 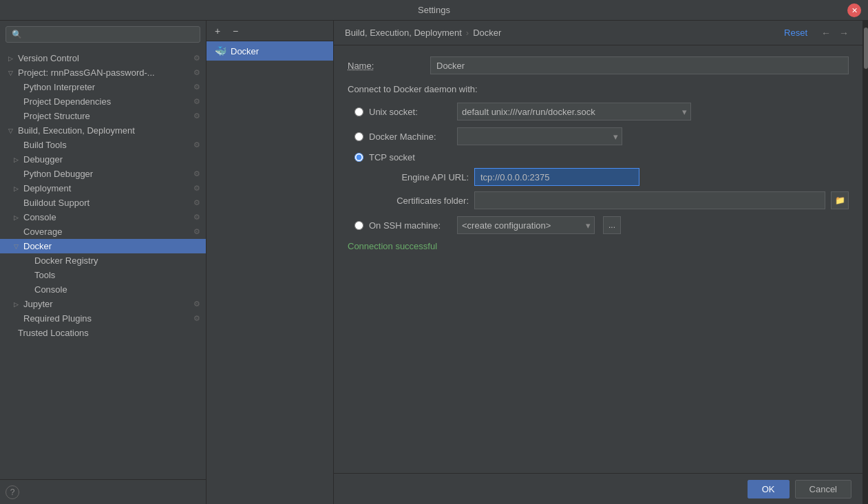 What do you see at coordinates (103, 58) in the screenshot?
I see `sidebar-item-version-control: ▷ Version Control ⚙` at bounding box center [103, 58].